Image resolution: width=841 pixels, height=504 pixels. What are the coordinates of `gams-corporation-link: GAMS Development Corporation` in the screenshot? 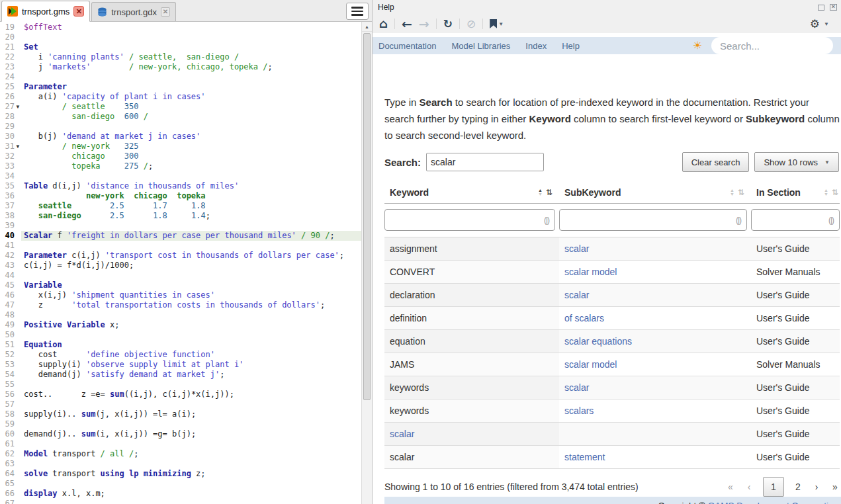 It's located at (773, 503).